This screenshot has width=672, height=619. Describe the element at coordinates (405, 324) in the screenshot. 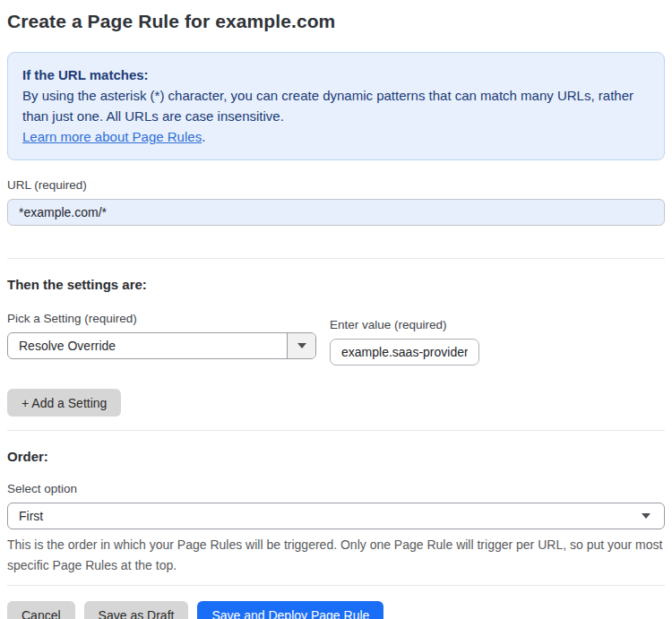

I see `setting-value-label: Enter value (required)` at that location.